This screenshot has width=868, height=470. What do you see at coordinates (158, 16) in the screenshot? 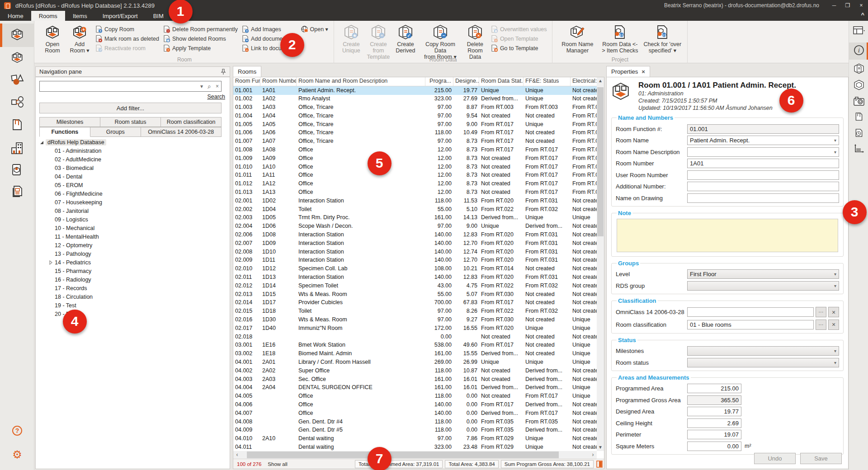
I see `menu-tab-bim: BIM` at bounding box center [158, 16].